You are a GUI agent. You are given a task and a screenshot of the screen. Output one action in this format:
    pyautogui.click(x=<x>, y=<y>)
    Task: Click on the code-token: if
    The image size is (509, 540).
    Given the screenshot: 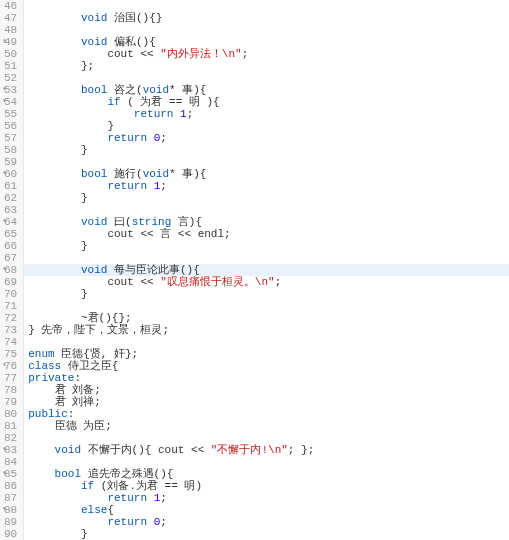 What is the action you would take?
    pyautogui.click(x=88, y=486)
    